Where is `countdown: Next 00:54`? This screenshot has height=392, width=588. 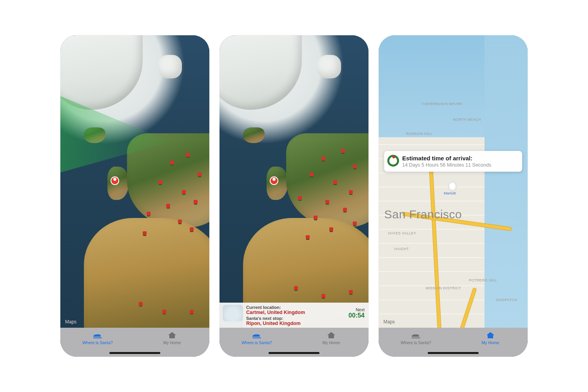 countdown: Next 00:54 is located at coordinates (357, 312).